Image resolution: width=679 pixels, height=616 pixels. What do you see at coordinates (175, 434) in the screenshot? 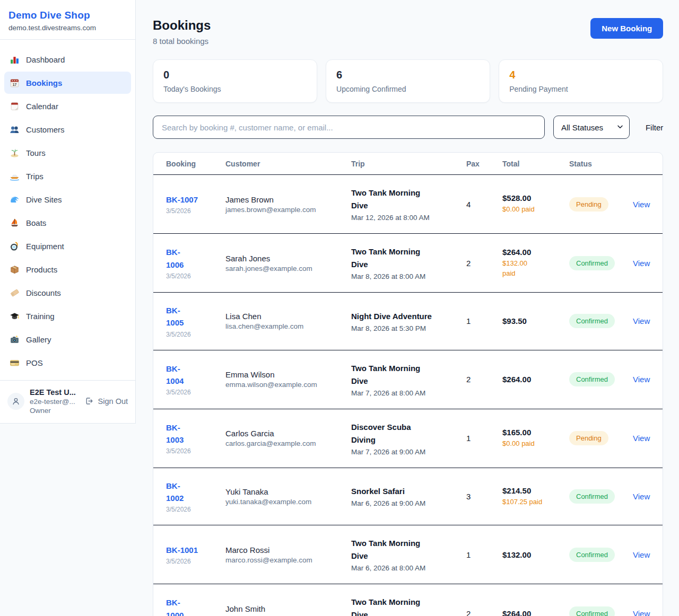
I see `booking-id-link: BK- 1003` at bounding box center [175, 434].